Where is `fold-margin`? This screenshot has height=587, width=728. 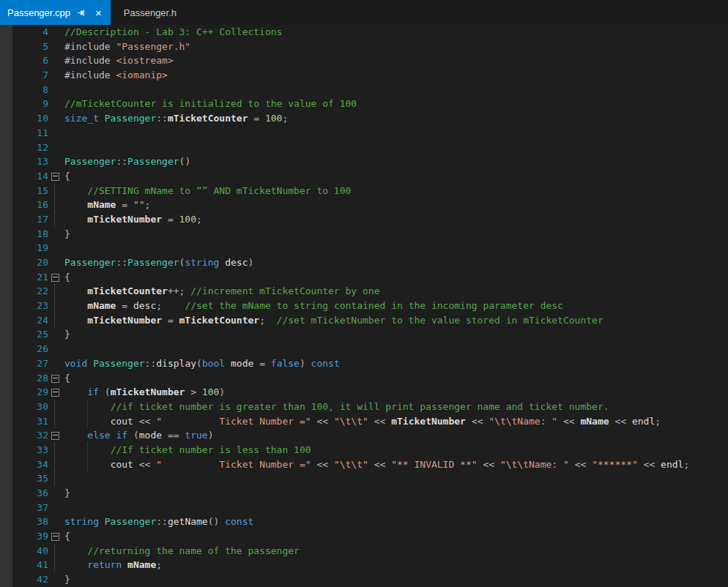 fold-margin is located at coordinates (56, 75).